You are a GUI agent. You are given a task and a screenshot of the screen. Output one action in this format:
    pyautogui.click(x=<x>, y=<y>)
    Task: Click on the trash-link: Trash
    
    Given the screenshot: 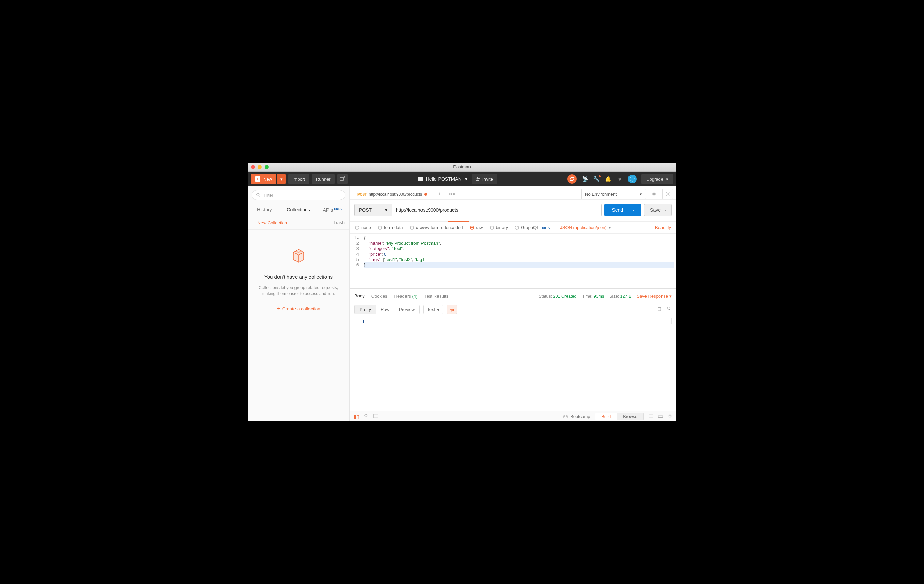 What is the action you would take?
    pyautogui.click(x=339, y=223)
    